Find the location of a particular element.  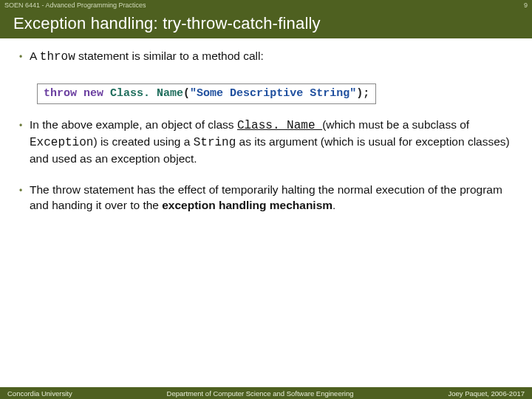

top-header-strip: SOEN 6441 - Advanced Programming Practic… is located at coordinates (266, 5).